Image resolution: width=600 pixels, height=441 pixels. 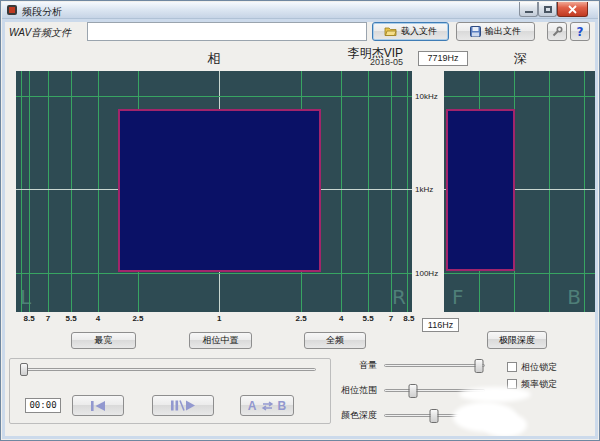 What do you see at coordinates (42, 12) in the screenshot?
I see `window-title: 频段分析` at bounding box center [42, 12].